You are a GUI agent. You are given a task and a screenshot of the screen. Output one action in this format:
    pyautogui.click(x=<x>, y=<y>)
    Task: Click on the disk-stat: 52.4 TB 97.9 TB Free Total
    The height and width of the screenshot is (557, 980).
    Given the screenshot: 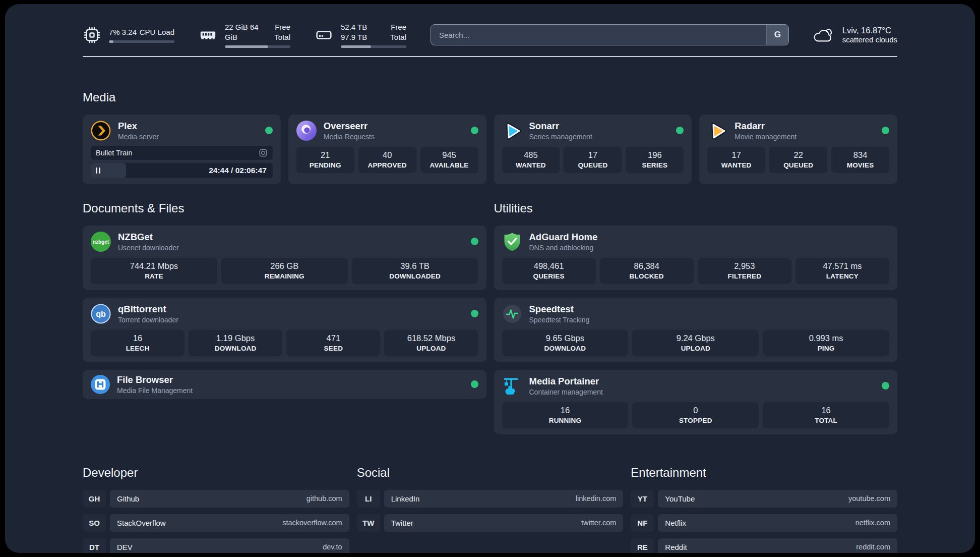 What is the action you would take?
    pyautogui.click(x=360, y=35)
    